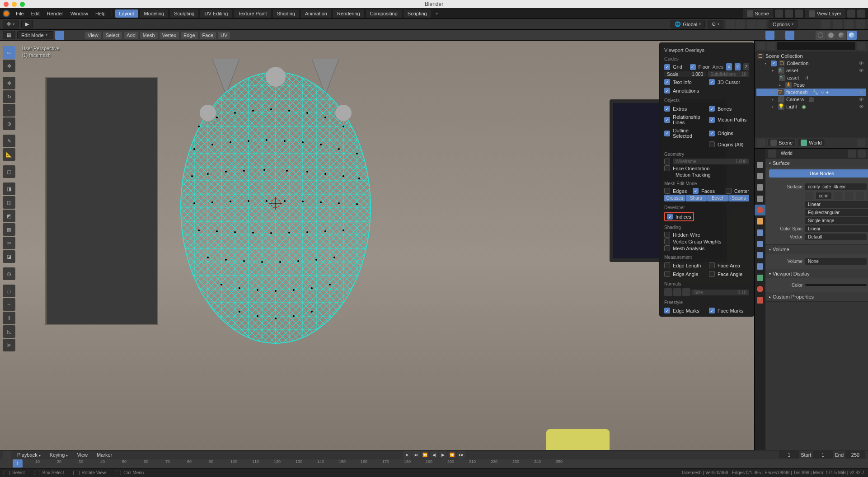 The image size is (868, 477). What do you see at coordinates (667, 168) in the screenshot?
I see `face-orientation-checkbox` at bounding box center [667, 168].